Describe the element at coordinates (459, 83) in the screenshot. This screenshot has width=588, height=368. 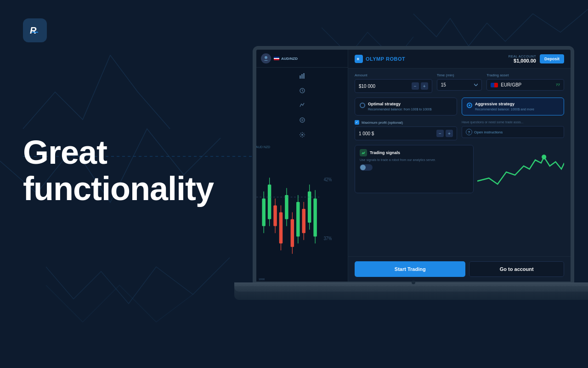
I see `time-group: Time (min) 15` at that location.